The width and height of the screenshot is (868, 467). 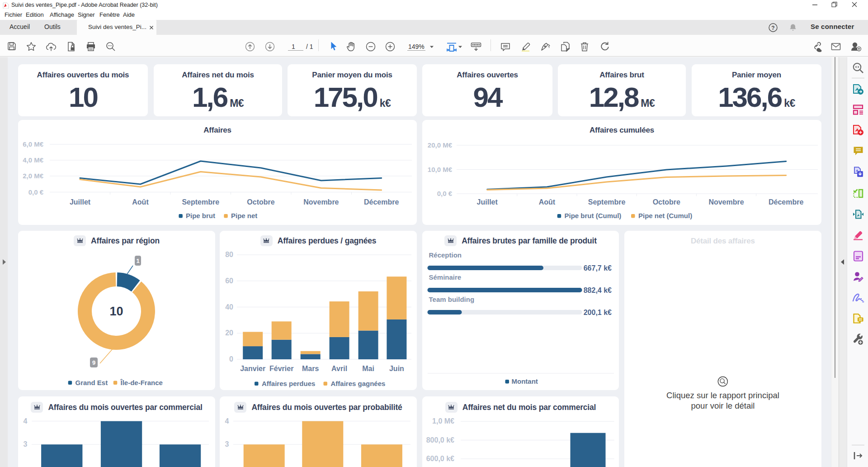 What do you see at coordinates (229, 254) in the screenshot?
I see `svg-text: 80` at bounding box center [229, 254].